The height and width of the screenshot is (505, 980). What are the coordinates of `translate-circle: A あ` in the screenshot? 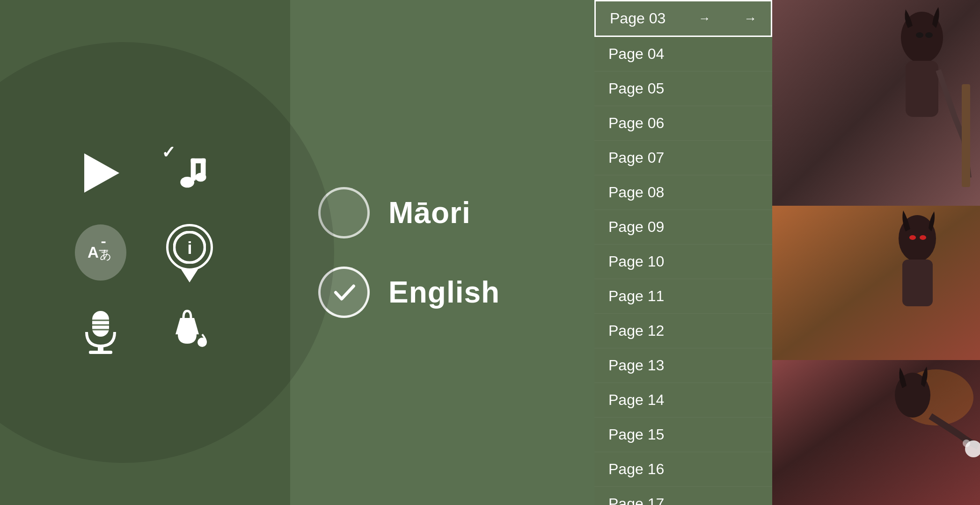 It's located at (101, 252).